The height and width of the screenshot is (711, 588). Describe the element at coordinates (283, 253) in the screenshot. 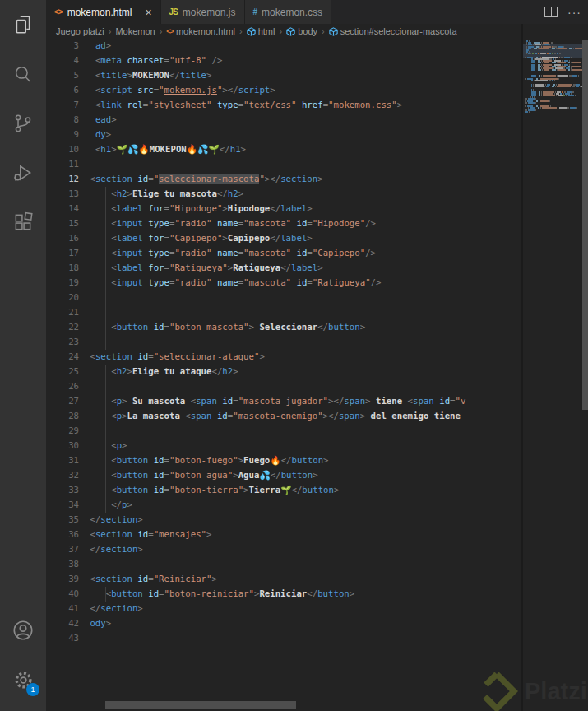

I see `code-line: 17 <input type="radio" name="mascota" id…` at that location.